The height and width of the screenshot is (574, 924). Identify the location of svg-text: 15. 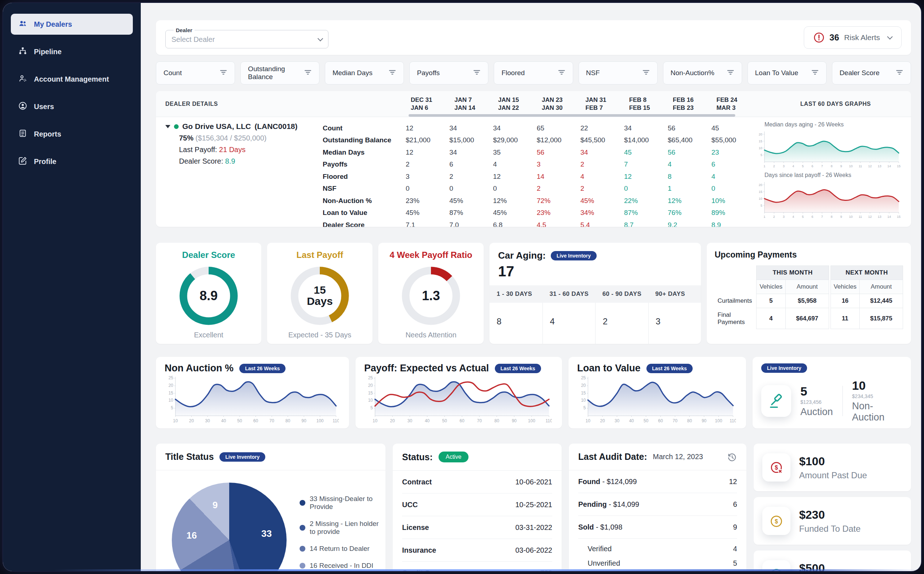
(583, 393).